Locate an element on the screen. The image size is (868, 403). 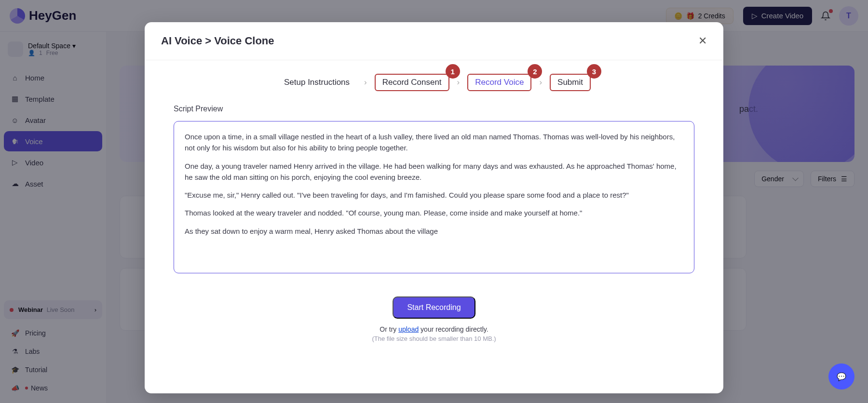
upload-alternative-row: Or try upload your recording directly. is located at coordinates (434, 329).